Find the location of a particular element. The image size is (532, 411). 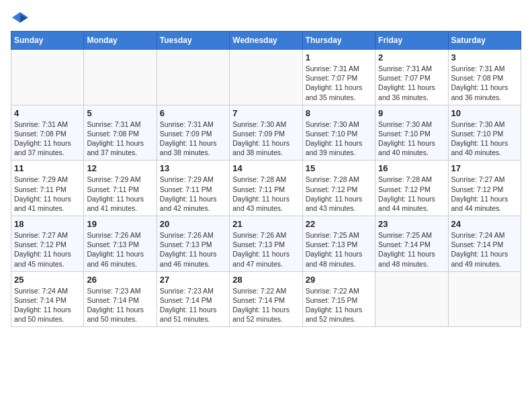

cell-date: 11 is located at coordinates (47, 168).